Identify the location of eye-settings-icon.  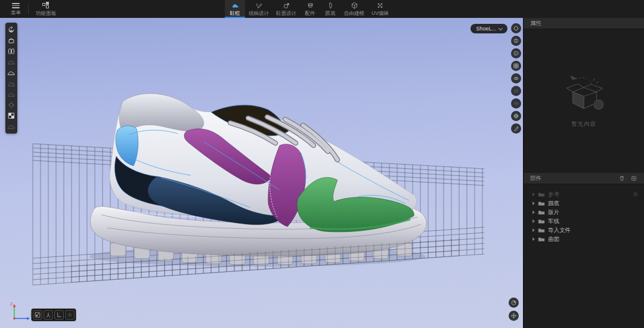
(516, 79).